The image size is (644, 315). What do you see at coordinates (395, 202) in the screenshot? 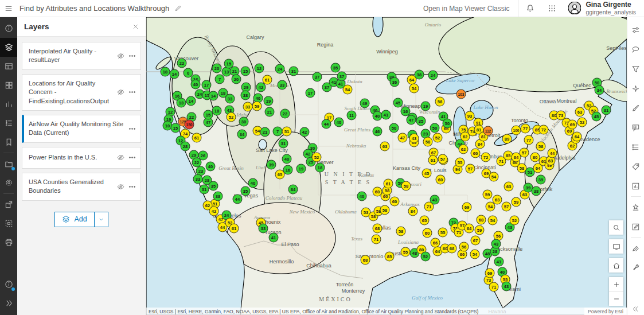
I see `aqi-marker: 60` at bounding box center [395, 202].